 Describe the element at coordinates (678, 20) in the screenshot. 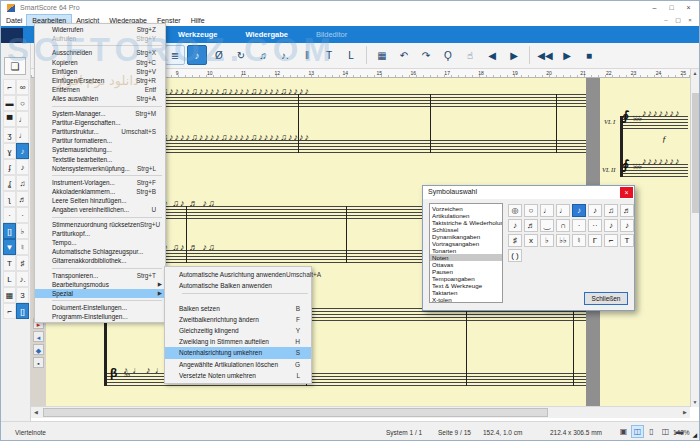

I see `mdi-control-button: ▢` at that location.